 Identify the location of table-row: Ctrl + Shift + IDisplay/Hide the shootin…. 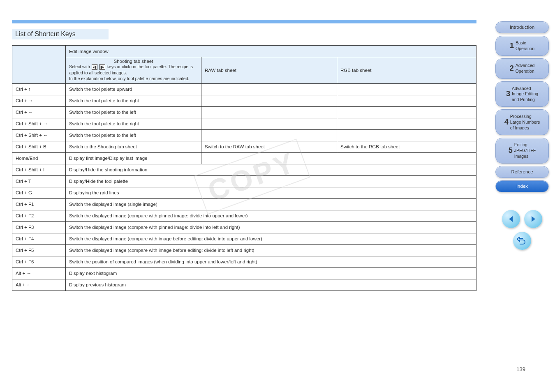
(244, 170).